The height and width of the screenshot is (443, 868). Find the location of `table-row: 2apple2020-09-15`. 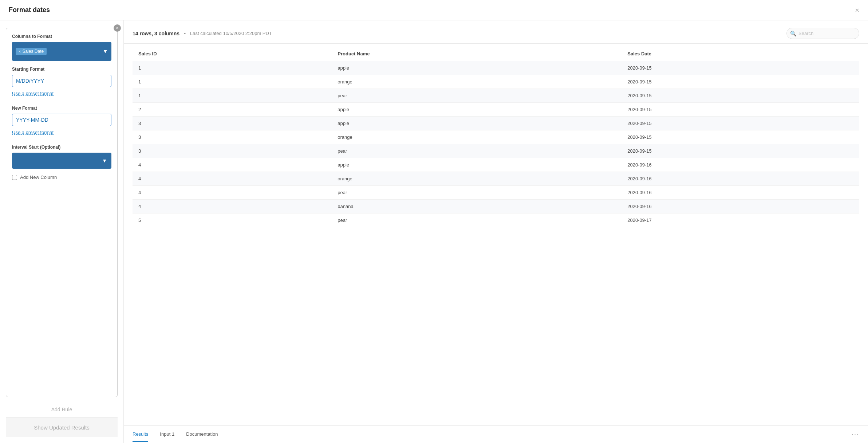

table-row: 2apple2020-09-15 is located at coordinates (496, 110).